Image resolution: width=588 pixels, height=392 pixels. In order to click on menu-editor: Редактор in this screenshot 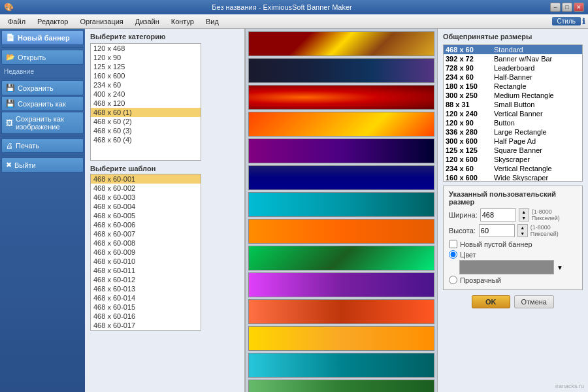, I will do `click(52, 22)`.